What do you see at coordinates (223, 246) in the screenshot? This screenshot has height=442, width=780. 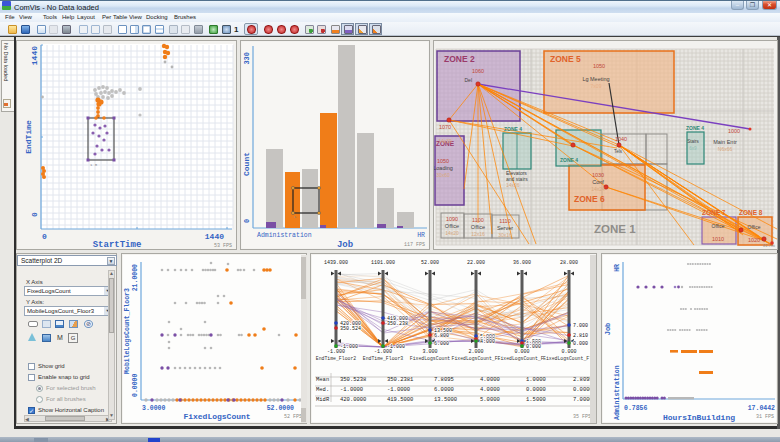 I see `svg-text: 53 FPS` at bounding box center [223, 246].